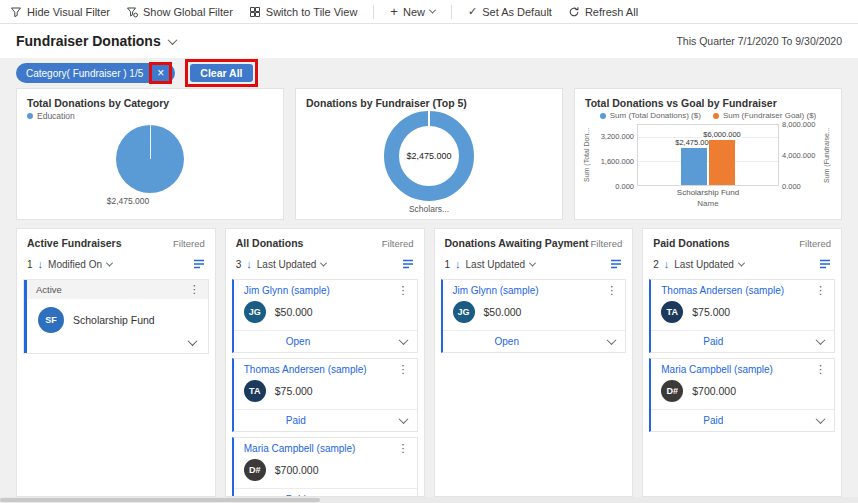 The height and width of the screenshot is (503, 858). I want to click on time-range-label: This Quarter 7/1/2020 To 9/30/2020, so click(759, 41).